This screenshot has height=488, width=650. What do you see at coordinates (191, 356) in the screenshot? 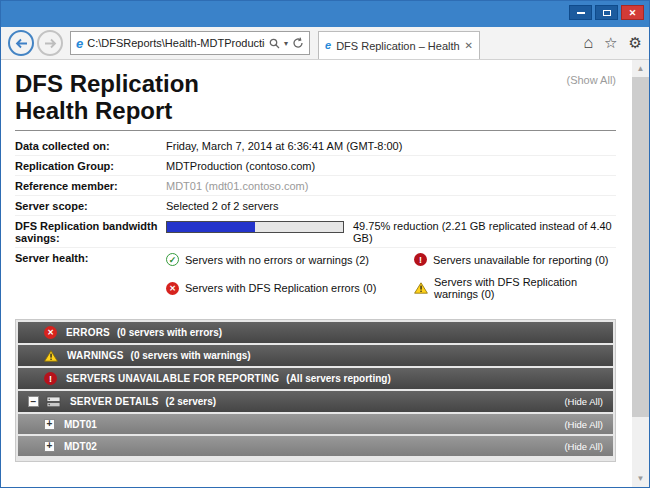
I see `section-detail: (0 servers with warnings)` at bounding box center [191, 356].